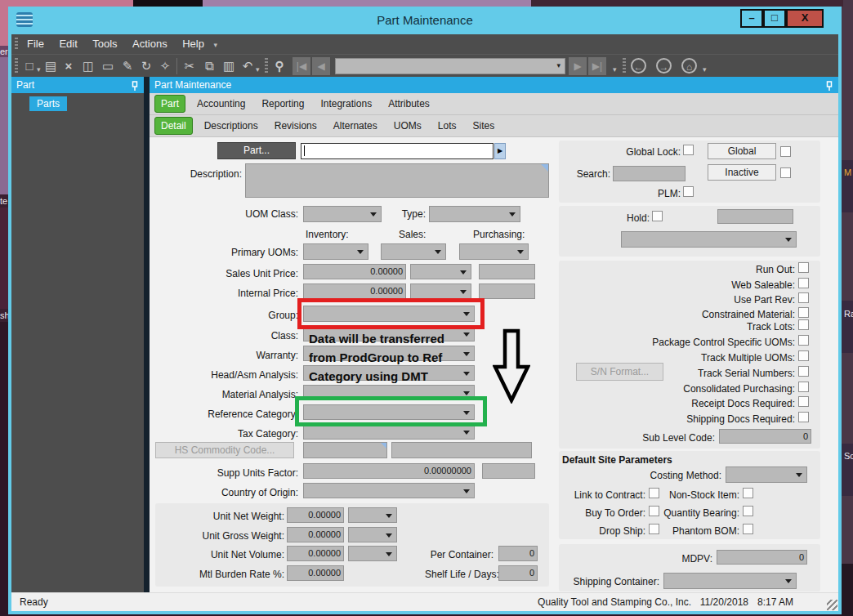 The image size is (853, 616). What do you see at coordinates (39, 69) in the screenshot?
I see `new-caret-icon: ▾` at bounding box center [39, 69].